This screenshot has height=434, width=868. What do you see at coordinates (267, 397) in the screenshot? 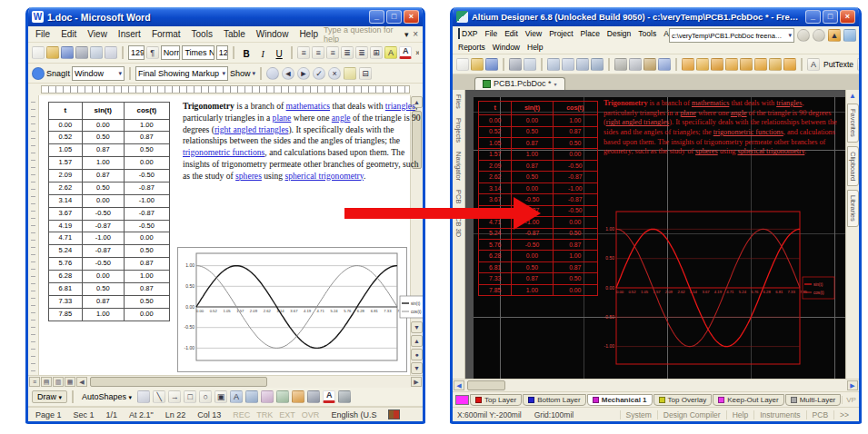
I see `clip-art-icon` at bounding box center [267, 397].